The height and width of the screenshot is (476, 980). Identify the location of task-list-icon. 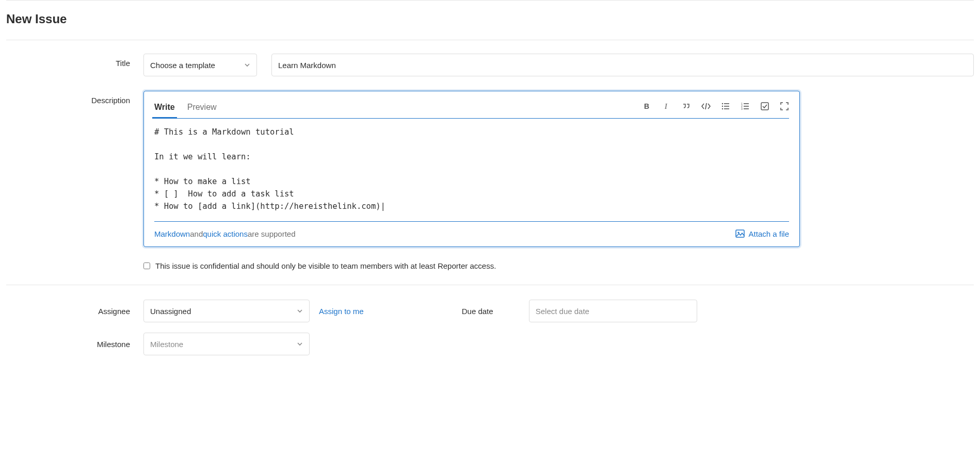
(765, 106).